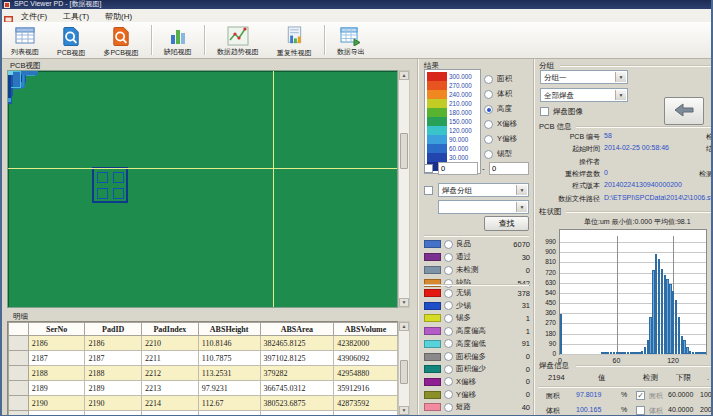  What do you see at coordinates (500, 124) in the screenshot?
I see `metric-radio-3: X偏移` at bounding box center [500, 124].